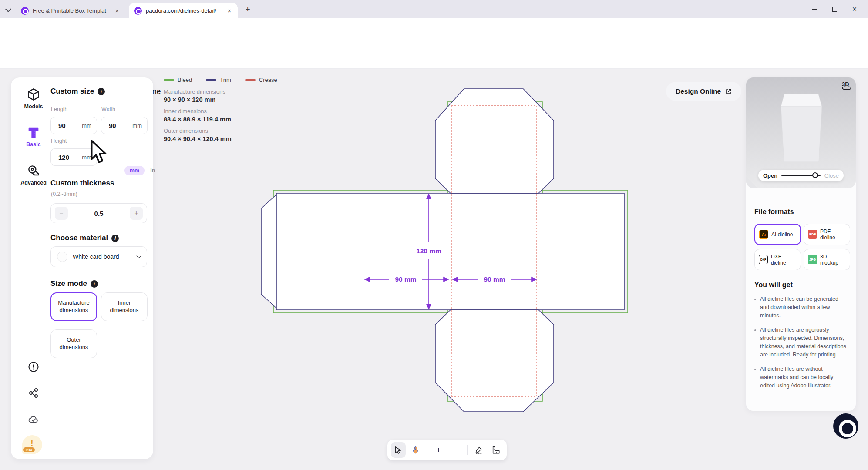 This screenshot has width=868, height=470. I want to click on slider-knob, so click(815, 175).